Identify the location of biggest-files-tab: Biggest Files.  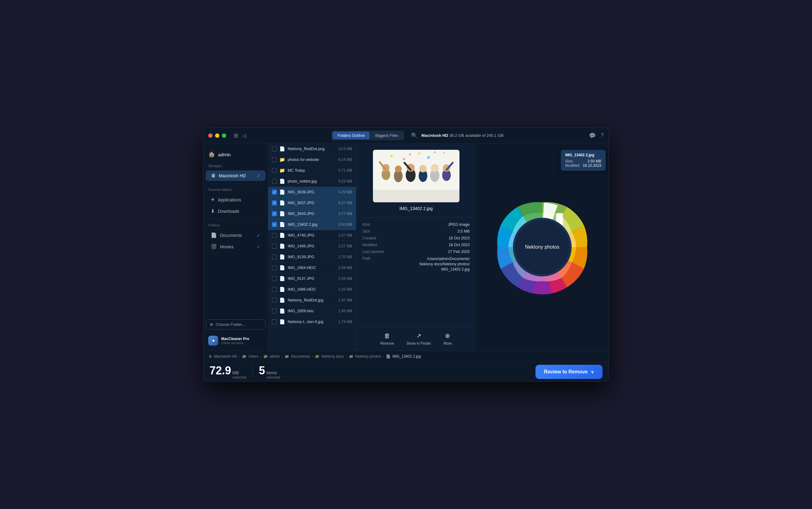
(387, 135).